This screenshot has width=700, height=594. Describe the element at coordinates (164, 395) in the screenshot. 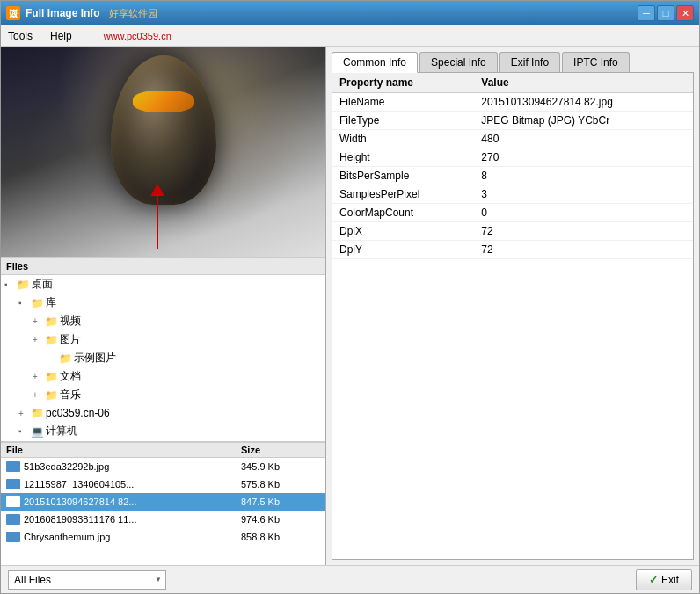

I see `tree-item: +📁音乐` at that location.